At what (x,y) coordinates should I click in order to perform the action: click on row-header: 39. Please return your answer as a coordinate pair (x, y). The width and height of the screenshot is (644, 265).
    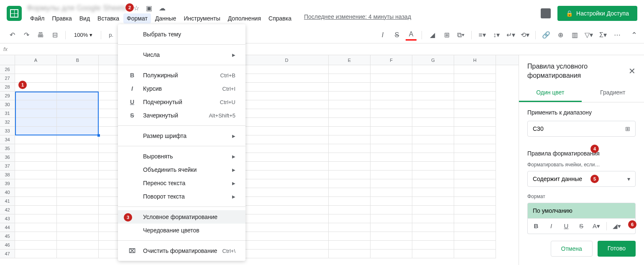
    Looking at the image, I should click on (8, 184).